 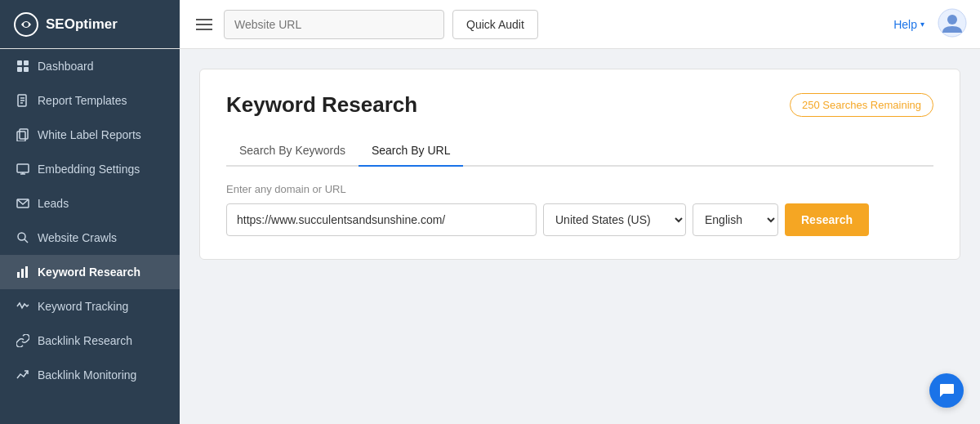 What do you see at coordinates (334, 25) in the screenshot?
I see `website-url-input` at bounding box center [334, 25].